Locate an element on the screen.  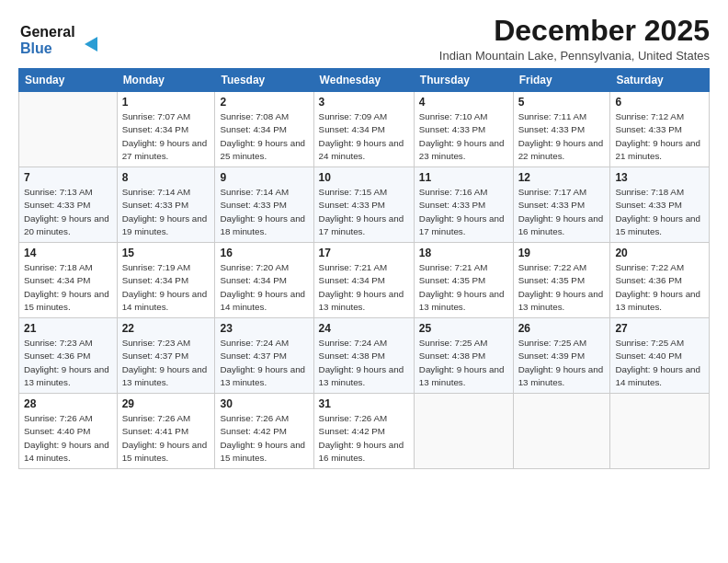
day-number: 4 is located at coordinates (463, 102).